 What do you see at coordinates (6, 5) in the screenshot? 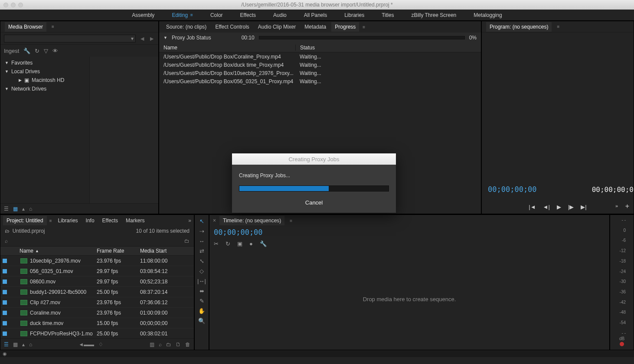
I see `close-window-icon` at bounding box center [6, 5].